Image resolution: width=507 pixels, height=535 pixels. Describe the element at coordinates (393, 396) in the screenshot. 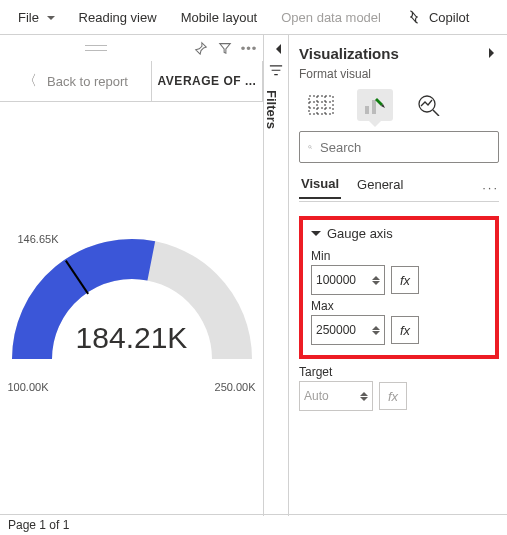

I see `target-fx-button: fx` at that location.